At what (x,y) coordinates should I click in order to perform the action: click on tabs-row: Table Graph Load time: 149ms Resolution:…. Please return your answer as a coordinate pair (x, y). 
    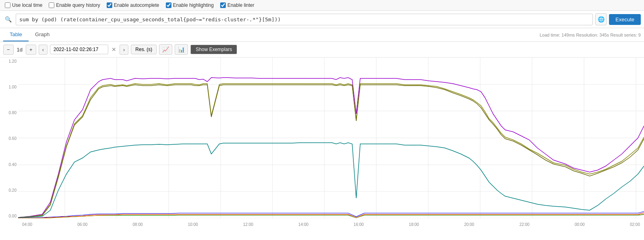
    Looking at the image, I should click on (322, 35).